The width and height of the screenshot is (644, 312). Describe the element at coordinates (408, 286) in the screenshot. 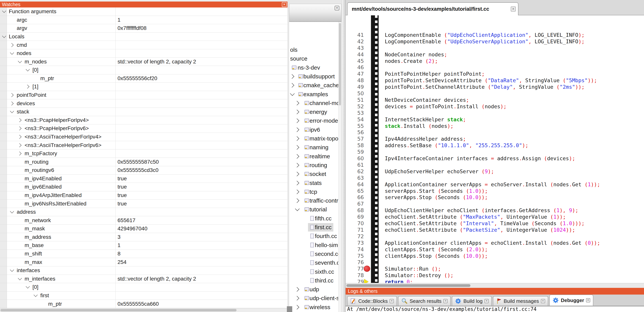

I see `editor-scrollbar-thumb` at that location.